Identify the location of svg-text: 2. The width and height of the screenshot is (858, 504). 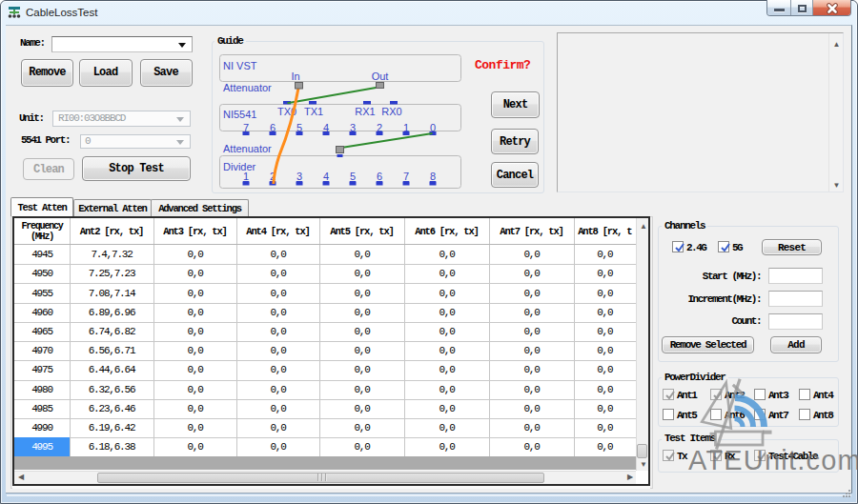
(379, 128).